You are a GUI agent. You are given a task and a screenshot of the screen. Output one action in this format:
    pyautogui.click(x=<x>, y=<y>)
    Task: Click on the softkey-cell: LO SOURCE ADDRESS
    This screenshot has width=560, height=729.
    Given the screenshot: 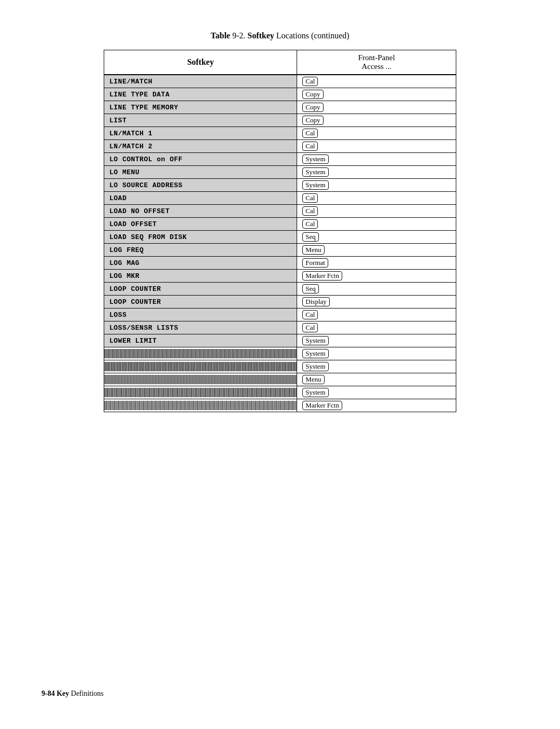 What is the action you would take?
    pyautogui.click(x=201, y=186)
    